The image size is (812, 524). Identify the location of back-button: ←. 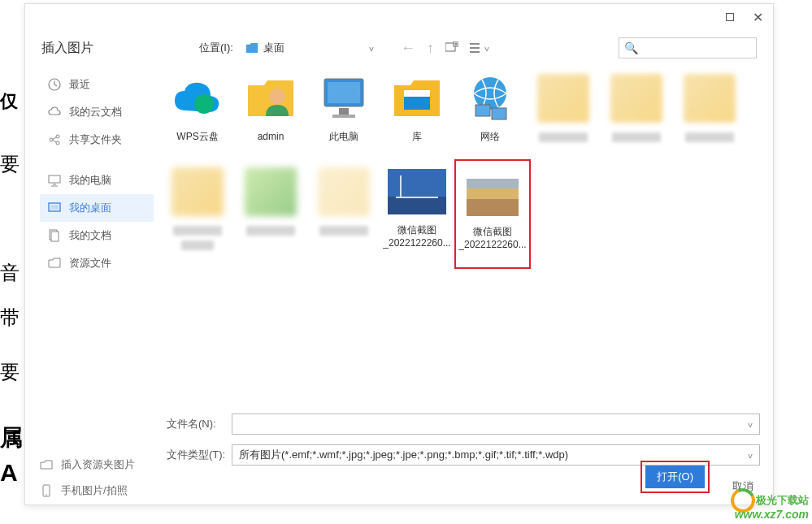
(408, 49).